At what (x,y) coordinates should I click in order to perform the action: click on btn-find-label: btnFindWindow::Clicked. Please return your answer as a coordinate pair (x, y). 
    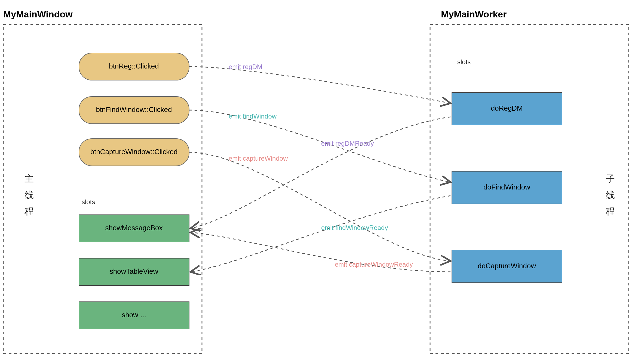
    Looking at the image, I should click on (134, 110).